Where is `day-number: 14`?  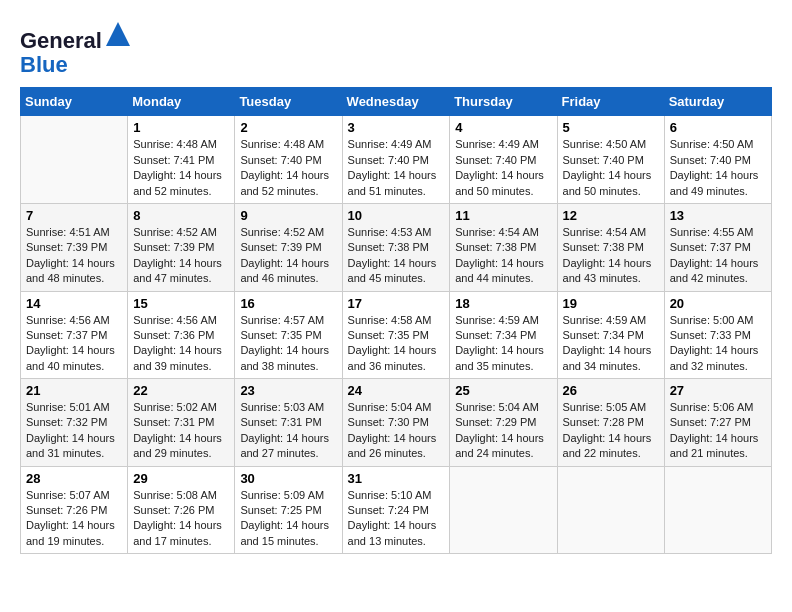
day-number: 14 is located at coordinates (74, 304).